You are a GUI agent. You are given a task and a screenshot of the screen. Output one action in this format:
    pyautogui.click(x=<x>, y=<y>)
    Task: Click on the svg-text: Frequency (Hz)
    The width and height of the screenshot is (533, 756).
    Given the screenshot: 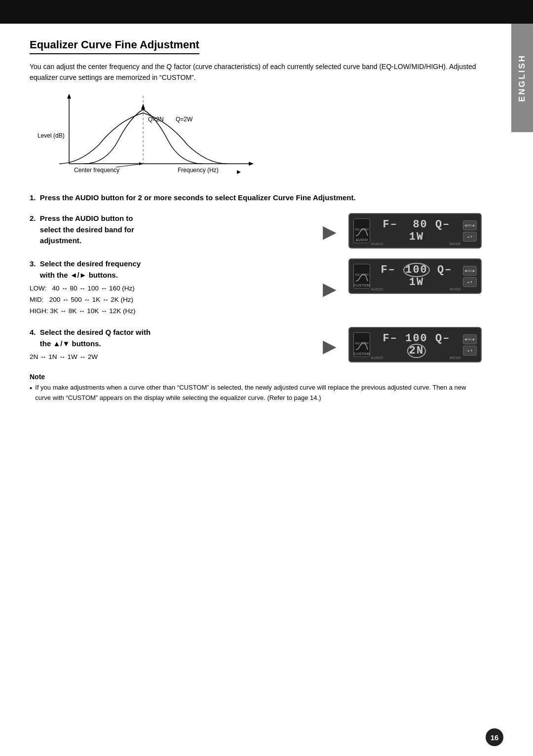 What is the action you would take?
    pyautogui.click(x=198, y=170)
    